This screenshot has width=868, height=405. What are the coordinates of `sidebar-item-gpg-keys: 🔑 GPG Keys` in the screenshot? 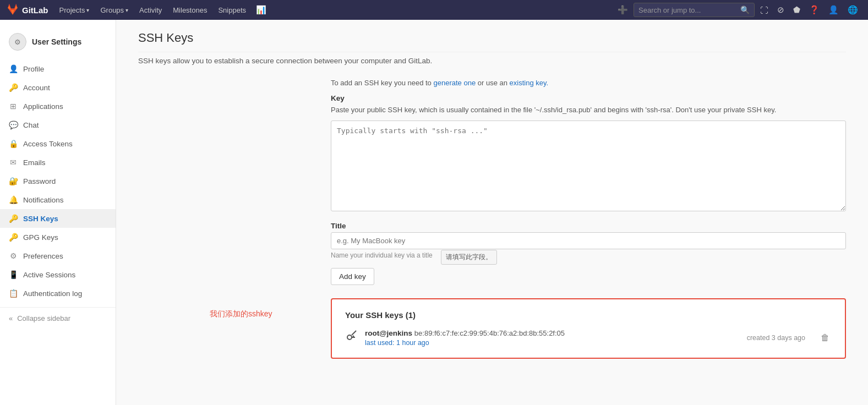 It's located at (58, 237).